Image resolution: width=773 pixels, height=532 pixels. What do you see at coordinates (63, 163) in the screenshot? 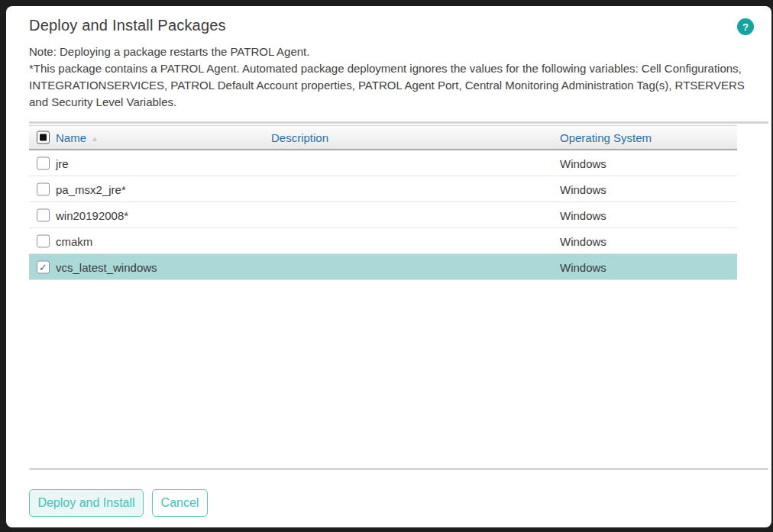
I see `package-name: jre` at bounding box center [63, 163].